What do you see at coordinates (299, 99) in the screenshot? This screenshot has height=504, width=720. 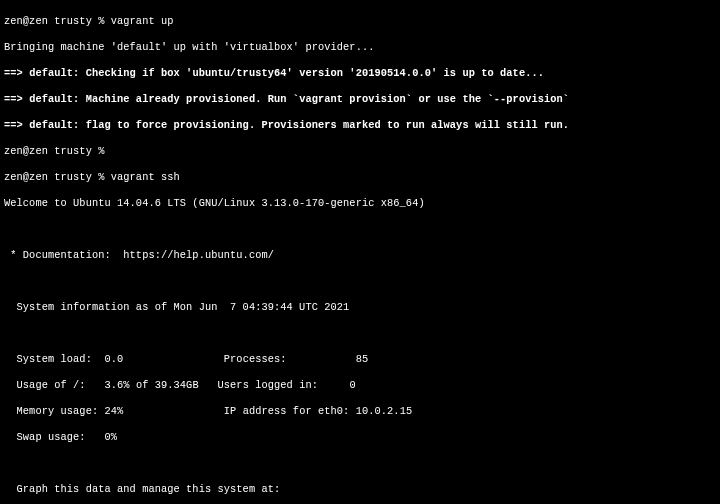 I see `output-line: default: Machine already provisioned. Ru…` at bounding box center [299, 99].